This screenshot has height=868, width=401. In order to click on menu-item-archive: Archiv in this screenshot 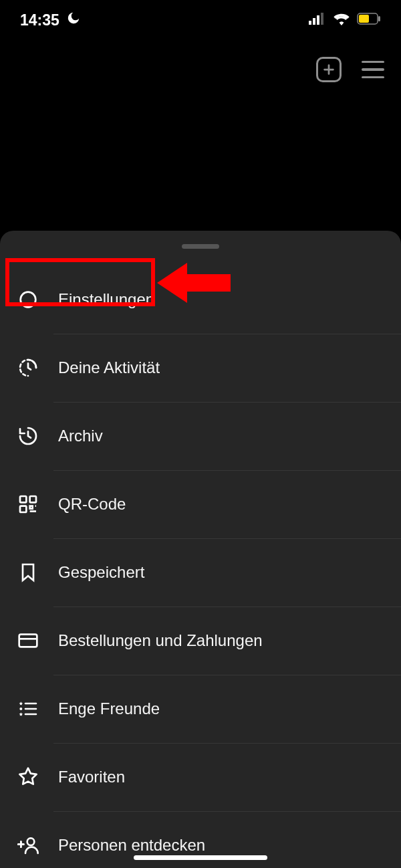, I will do `click(200, 436)`.